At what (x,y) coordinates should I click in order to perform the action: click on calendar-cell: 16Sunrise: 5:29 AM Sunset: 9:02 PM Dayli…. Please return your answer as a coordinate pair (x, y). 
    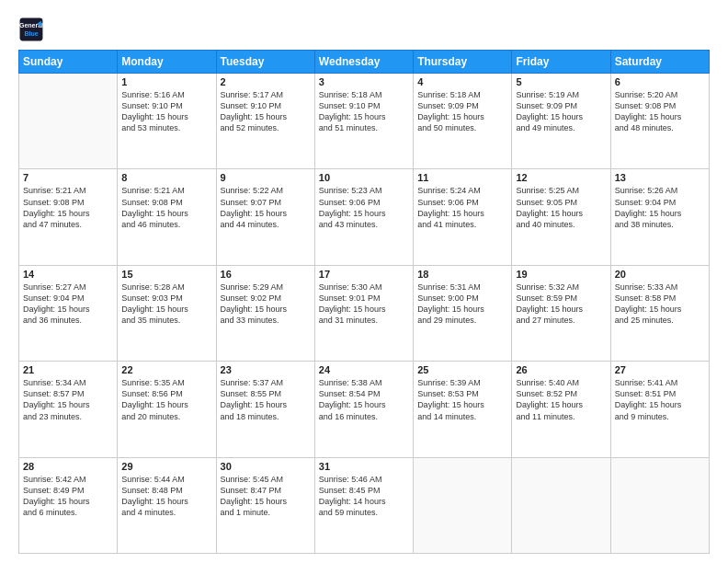
    Looking at the image, I should click on (265, 313).